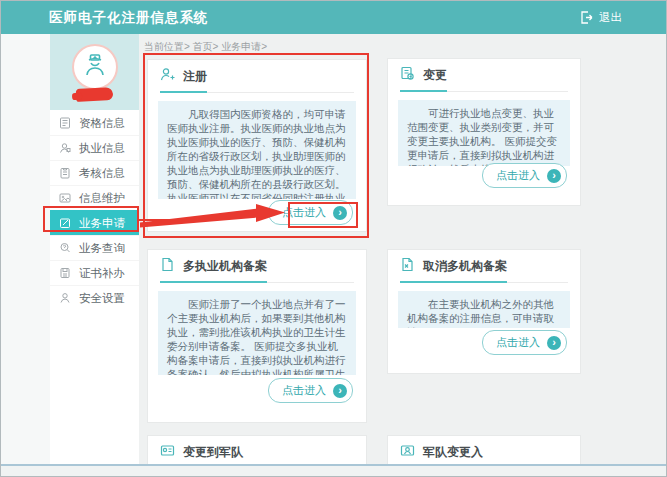 The width and height of the screenshot is (667, 477). What do you see at coordinates (102, 148) in the screenshot?
I see `sidebar-item-label: 执业信息` at bounding box center [102, 148].